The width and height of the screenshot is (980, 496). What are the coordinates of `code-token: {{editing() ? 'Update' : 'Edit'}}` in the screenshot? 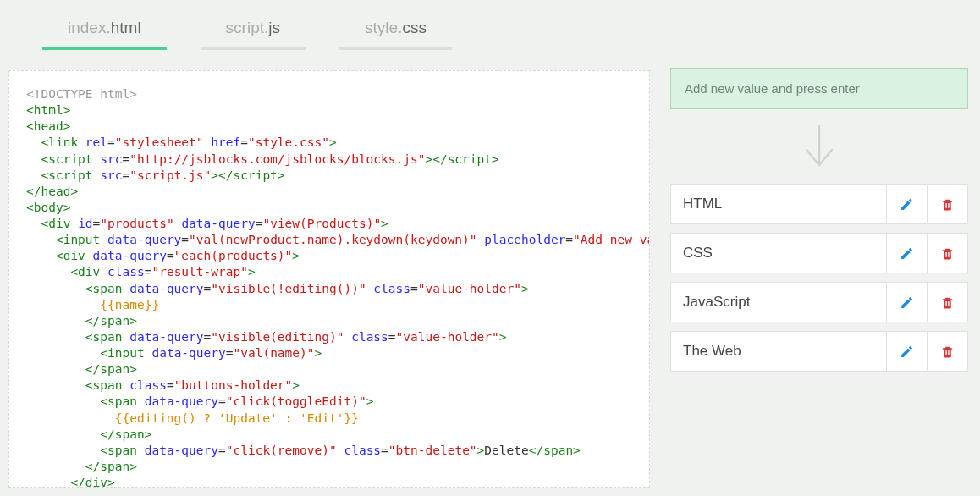 It's located at (237, 418).